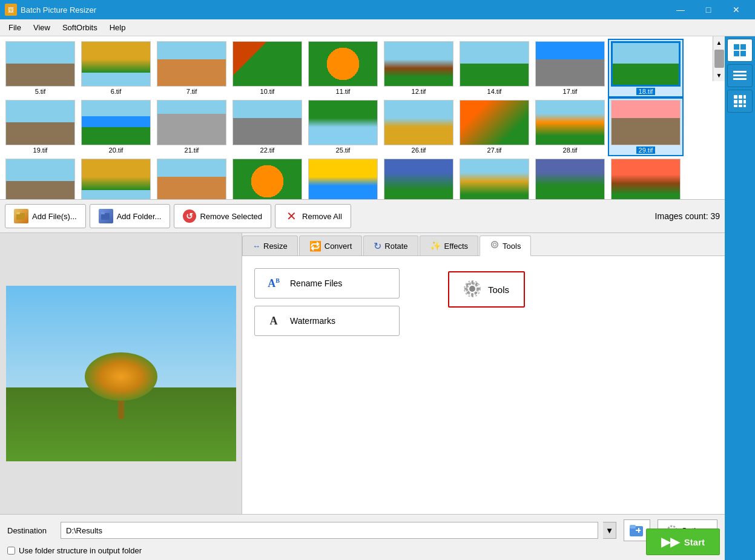  I want to click on gallery-item-26tif: 26.tif, so click(419, 127).